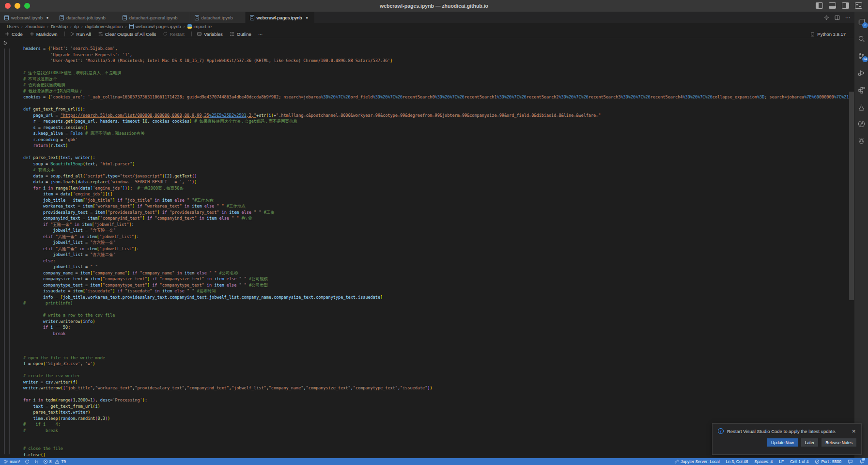 Image resolution: width=868 pixels, height=465 pixels. I want to click on cell-indicator: Cell 1 of 4, so click(799, 462).